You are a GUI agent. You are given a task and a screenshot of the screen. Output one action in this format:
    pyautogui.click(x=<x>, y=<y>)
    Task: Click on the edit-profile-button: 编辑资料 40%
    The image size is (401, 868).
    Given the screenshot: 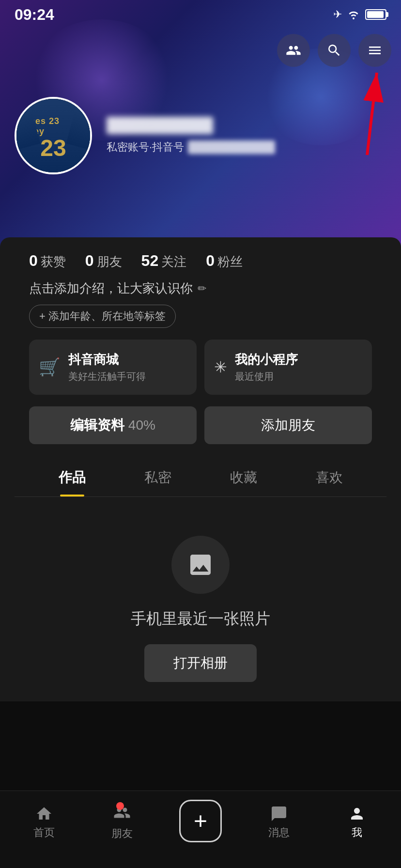 What is the action you would take?
    pyautogui.click(x=113, y=425)
    